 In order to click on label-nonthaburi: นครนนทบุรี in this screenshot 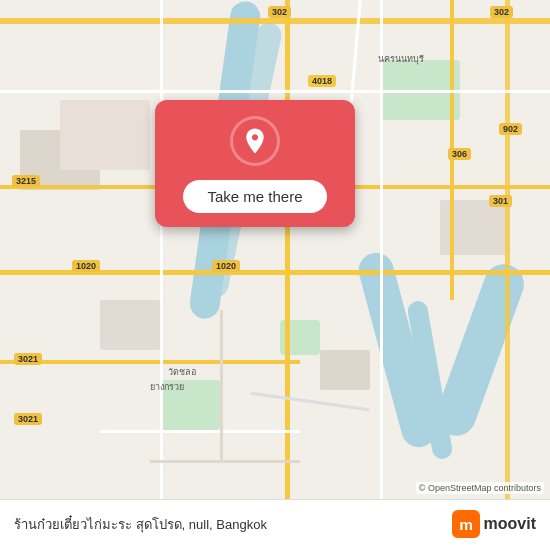, I will do `click(401, 59)`.